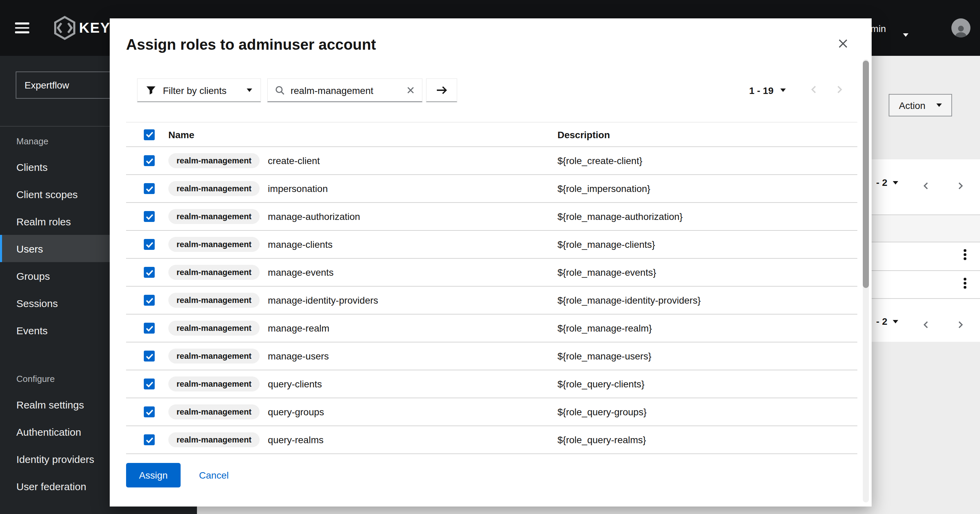  What do you see at coordinates (492, 135) in the screenshot?
I see `table-header-row: Name Description` at bounding box center [492, 135].